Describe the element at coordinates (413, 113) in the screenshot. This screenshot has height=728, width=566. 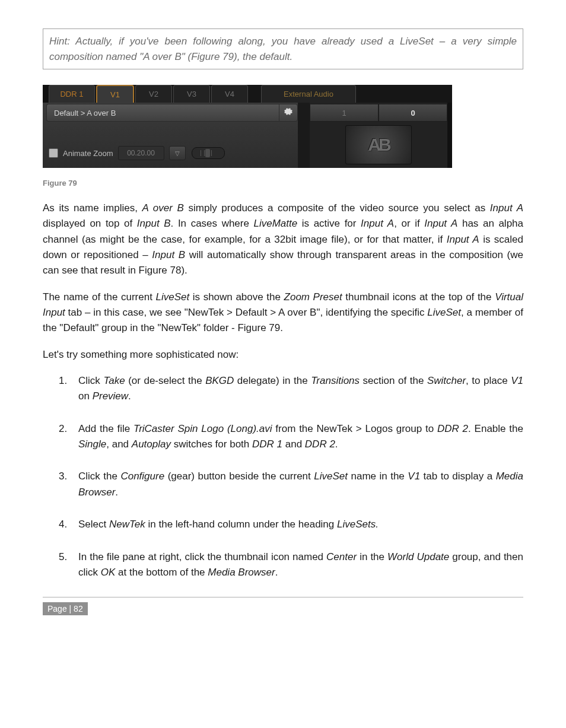
I see `zoom-preset-0: 0` at that location.